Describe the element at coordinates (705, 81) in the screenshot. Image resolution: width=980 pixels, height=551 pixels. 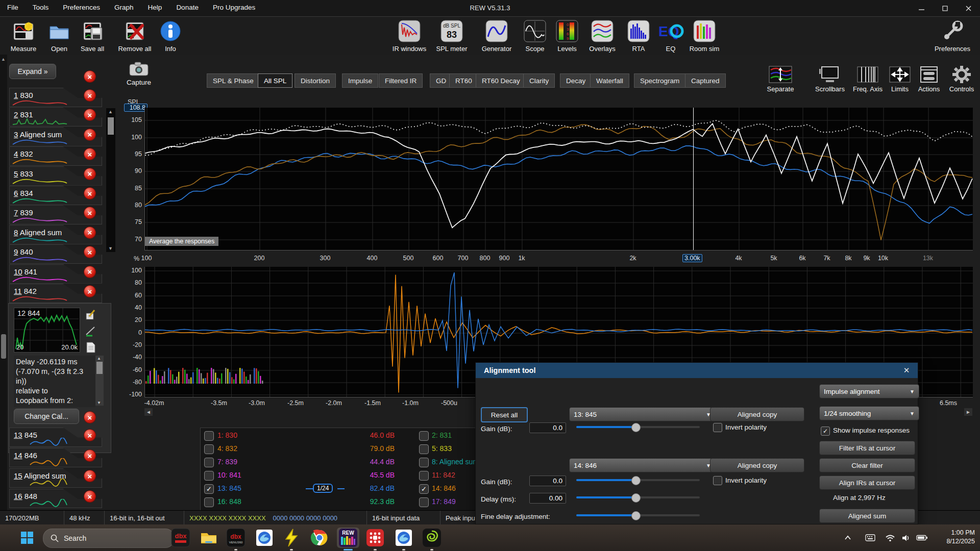
I see `tab-captured: Captured` at that location.